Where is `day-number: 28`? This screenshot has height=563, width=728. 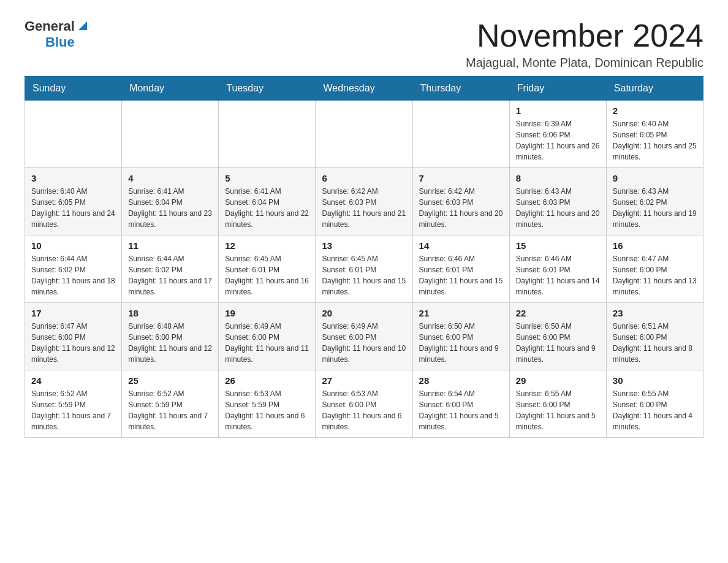
day-number: 28 is located at coordinates (461, 380).